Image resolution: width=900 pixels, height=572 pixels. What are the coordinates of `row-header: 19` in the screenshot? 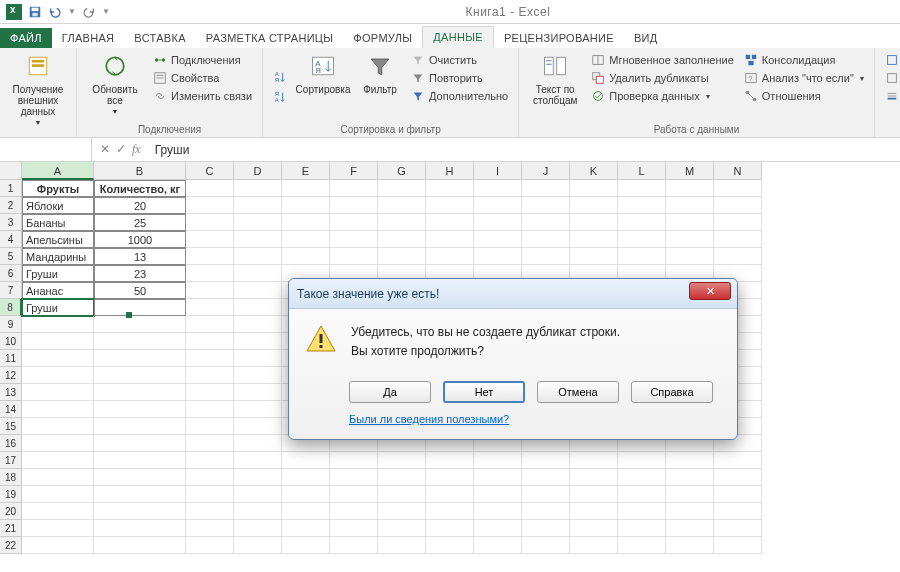 It's located at (11, 494).